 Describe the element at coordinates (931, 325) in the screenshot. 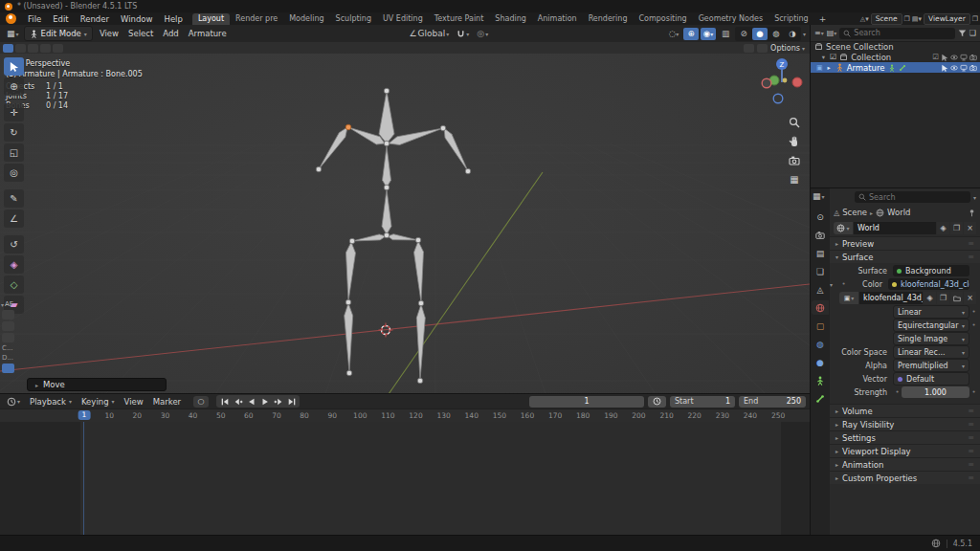

I see `projection-dropdown: Equirectangular▾` at that location.